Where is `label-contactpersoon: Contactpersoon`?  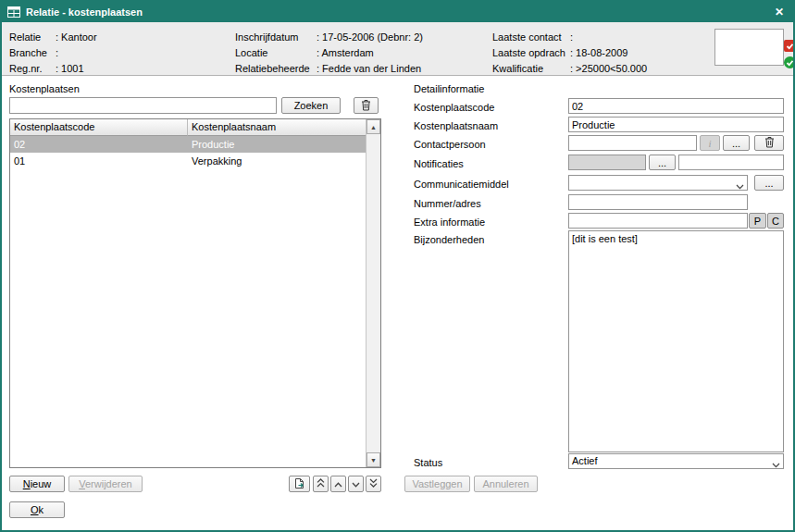
label-contactpersoon: Contactpersoon is located at coordinates (450, 144).